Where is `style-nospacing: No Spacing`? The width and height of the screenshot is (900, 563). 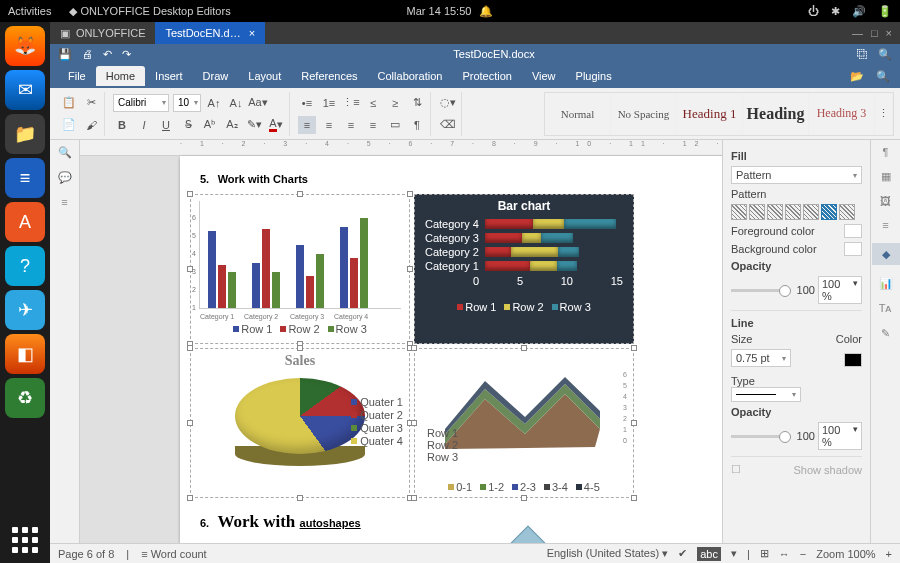 style-nospacing: No Spacing is located at coordinates (644, 114).